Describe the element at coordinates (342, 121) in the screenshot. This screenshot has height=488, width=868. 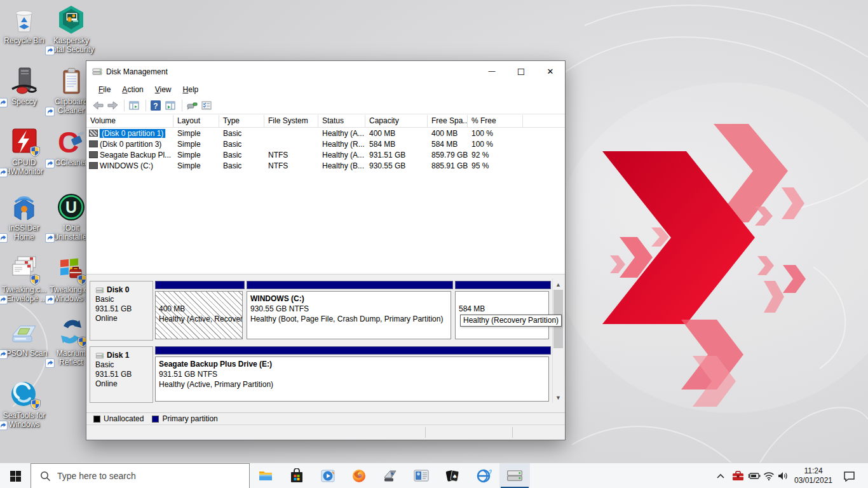
I see `col-status: Status` at that location.